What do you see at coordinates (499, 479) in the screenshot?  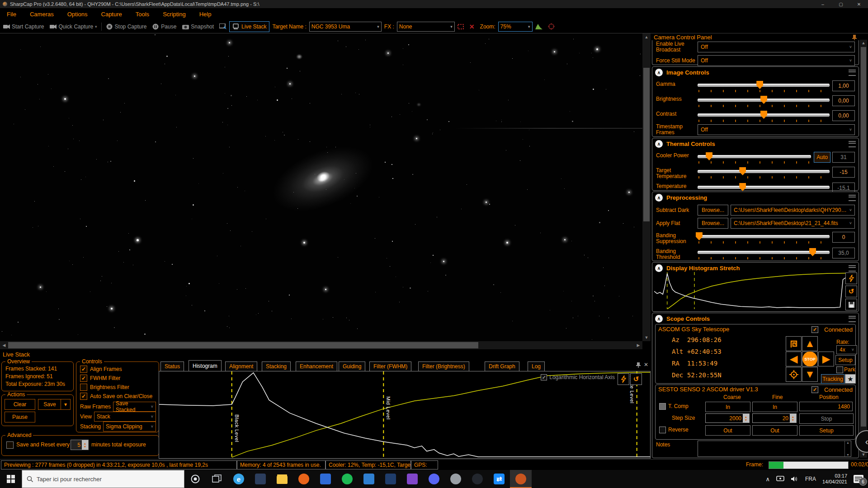 I see `taskbar-app-teamviewer: ⇄` at bounding box center [499, 479].